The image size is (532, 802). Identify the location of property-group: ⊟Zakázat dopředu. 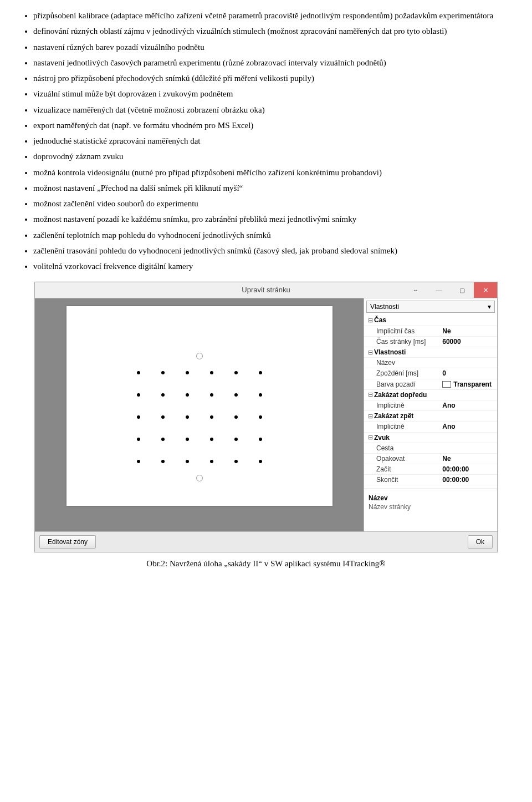
(431, 395).